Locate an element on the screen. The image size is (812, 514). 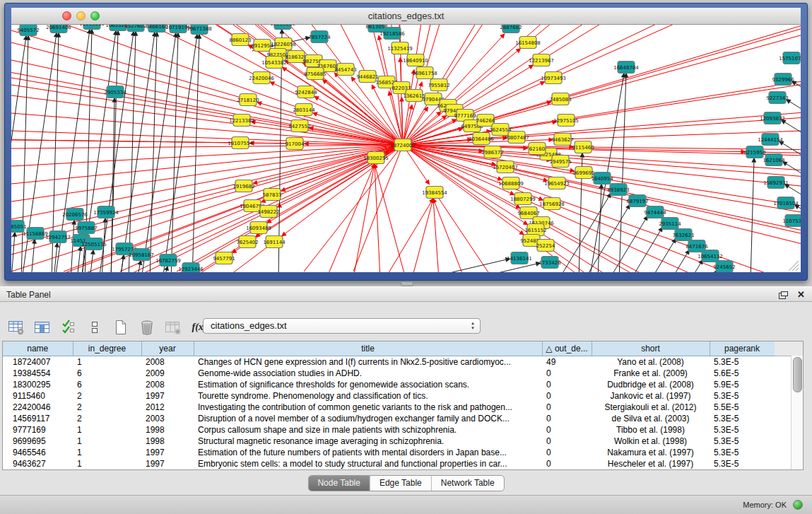
graph-node: 2803144 is located at coordinates (304, 110).